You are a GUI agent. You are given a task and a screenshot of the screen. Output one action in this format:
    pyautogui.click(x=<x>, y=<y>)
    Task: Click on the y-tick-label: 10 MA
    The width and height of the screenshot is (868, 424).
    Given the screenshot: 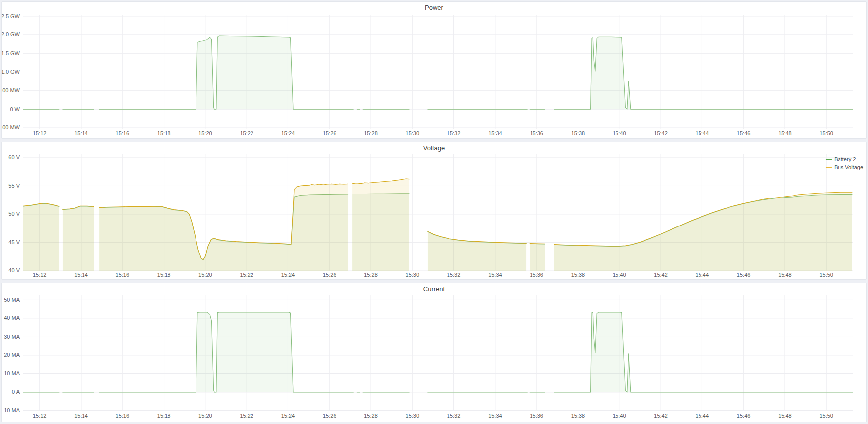 What is the action you would take?
    pyautogui.click(x=12, y=373)
    